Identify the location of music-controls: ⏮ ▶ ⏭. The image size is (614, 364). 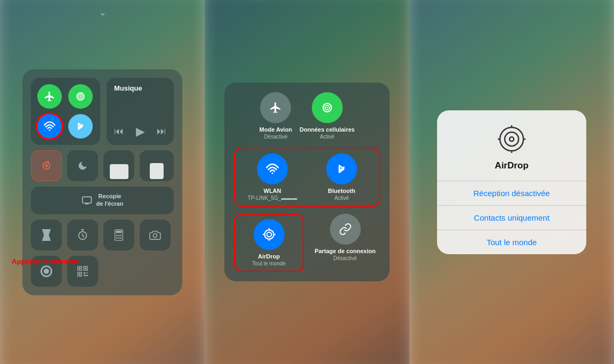
(140, 132).